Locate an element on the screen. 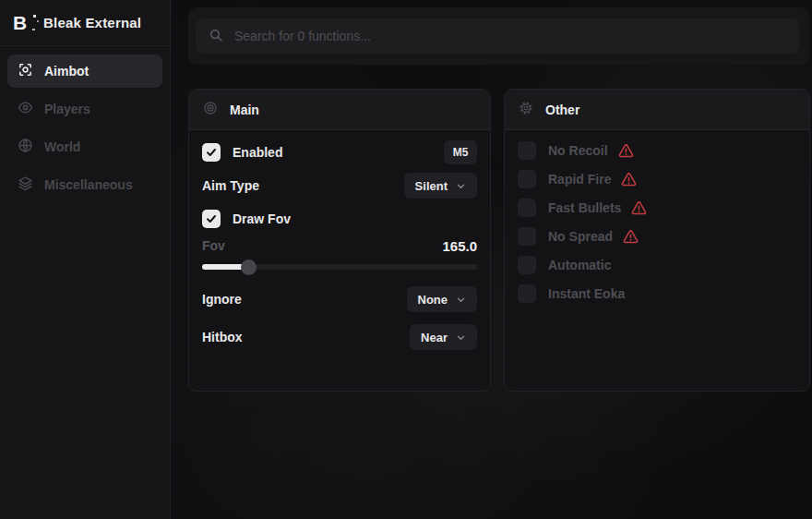  eye-icon is located at coordinates (26, 109).